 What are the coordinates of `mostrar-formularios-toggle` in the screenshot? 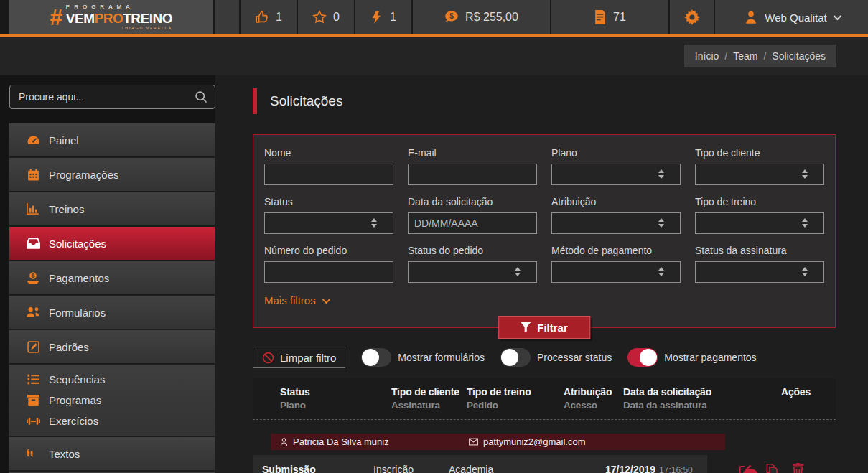 It's located at (376, 357).